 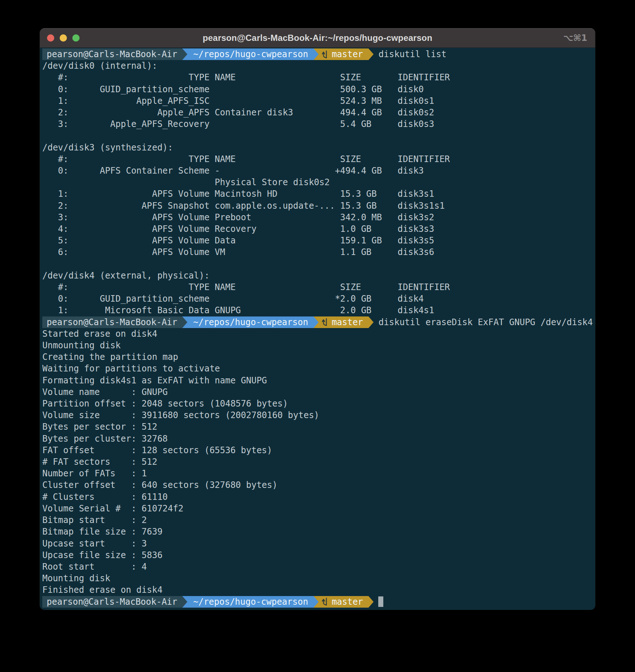 What do you see at coordinates (319, 54) in the screenshot?
I see `prompt-line-1: pearson@Carls-MacBook-Air ~/repos/hugo-c…` at bounding box center [319, 54].